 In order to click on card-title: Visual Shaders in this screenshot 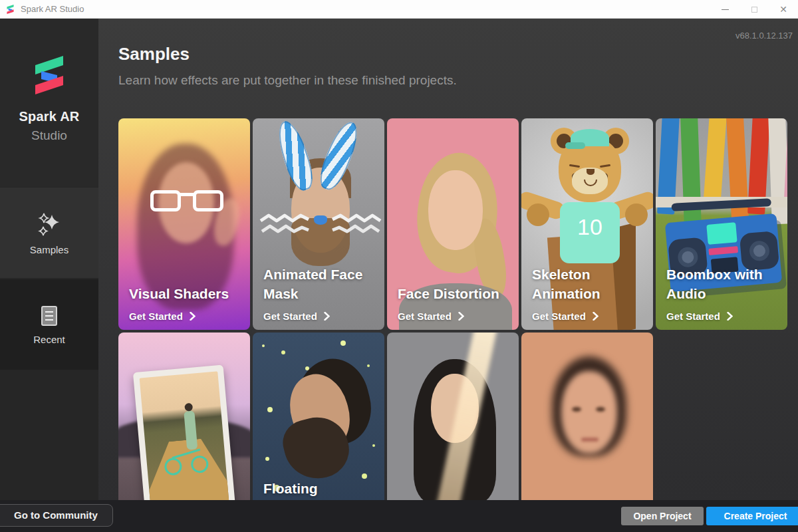, I will do `click(183, 294)`.